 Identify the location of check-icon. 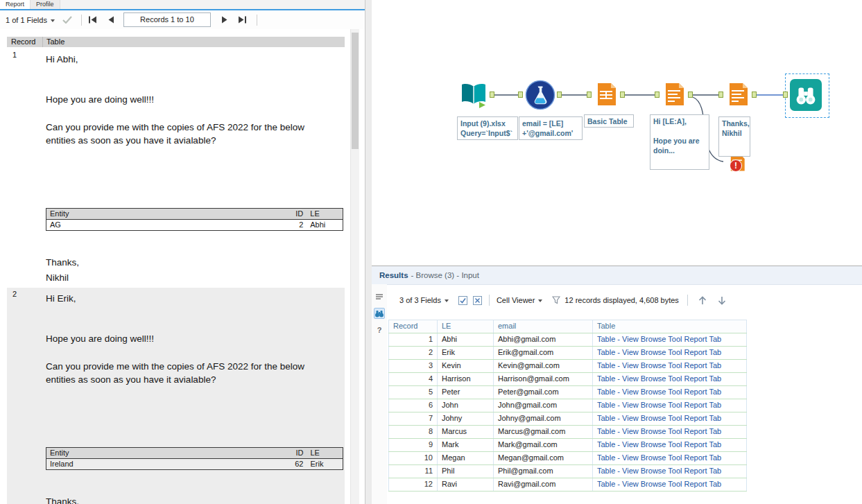
(67, 20).